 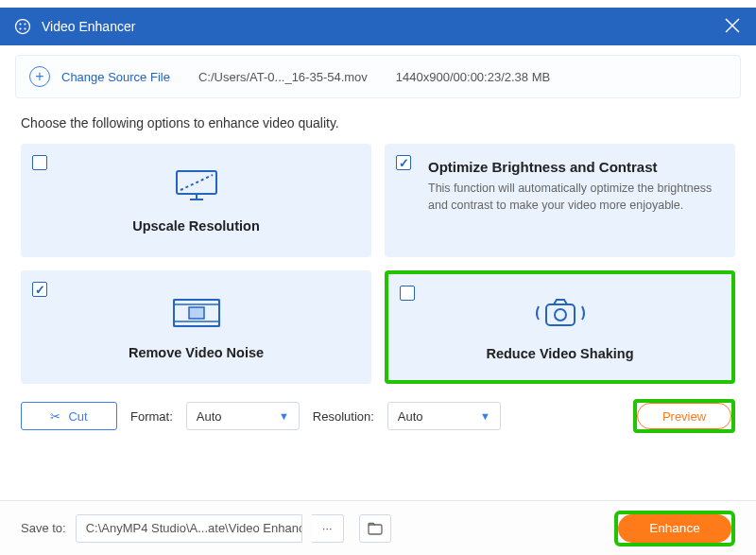 What do you see at coordinates (115, 78) in the screenshot?
I see `change-source-link: Change Source File` at bounding box center [115, 78].